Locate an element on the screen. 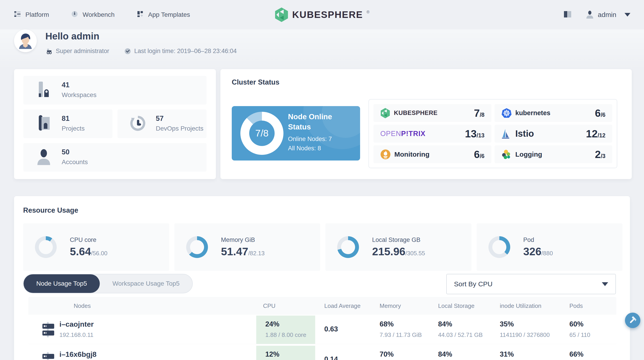 This screenshot has width=644, height=360. sort-by-dropdown: Sort By CPU is located at coordinates (531, 284).